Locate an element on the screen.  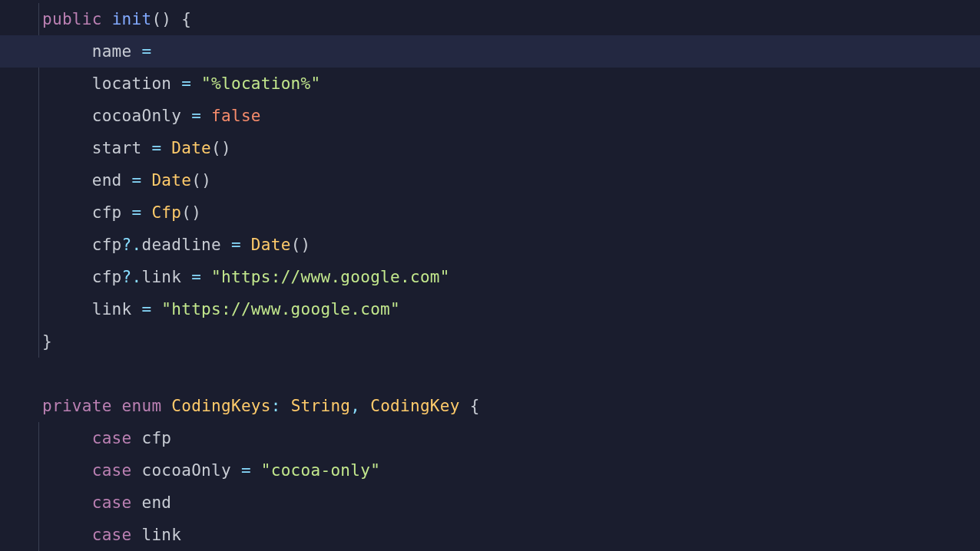
type-name: CodingKeys is located at coordinates (221, 406).